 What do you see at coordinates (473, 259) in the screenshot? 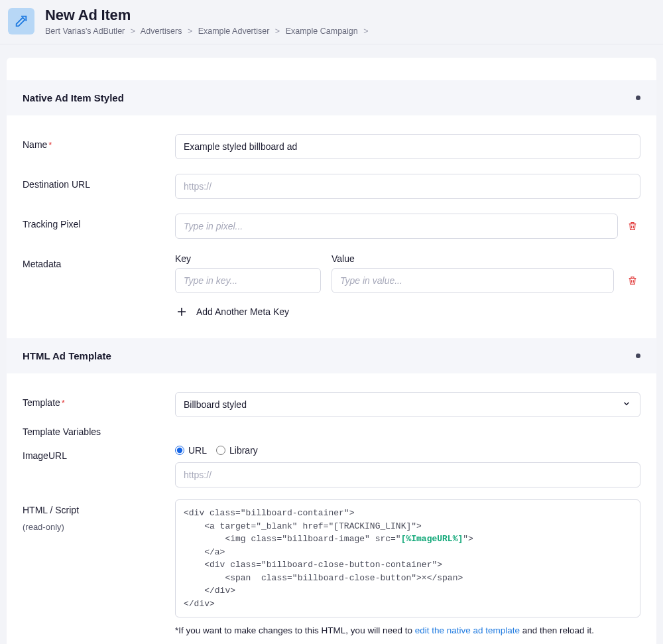
I see `meta-value-header: Value` at bounding box center [473, 259].